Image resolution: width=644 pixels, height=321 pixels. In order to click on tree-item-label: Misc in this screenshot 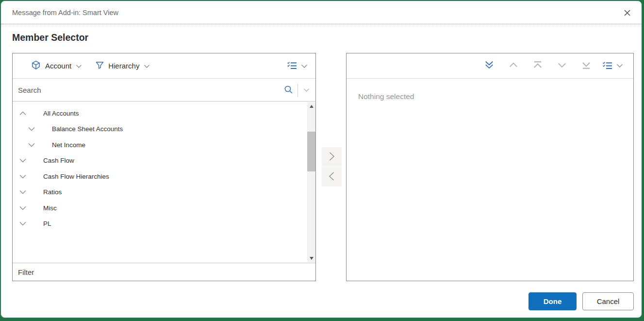, I will do `click(50, 208)`.